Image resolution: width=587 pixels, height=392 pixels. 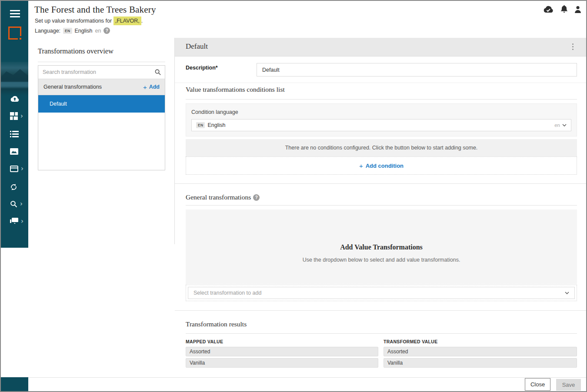 I want to click on brand-logo, so click(x=15, y=33).